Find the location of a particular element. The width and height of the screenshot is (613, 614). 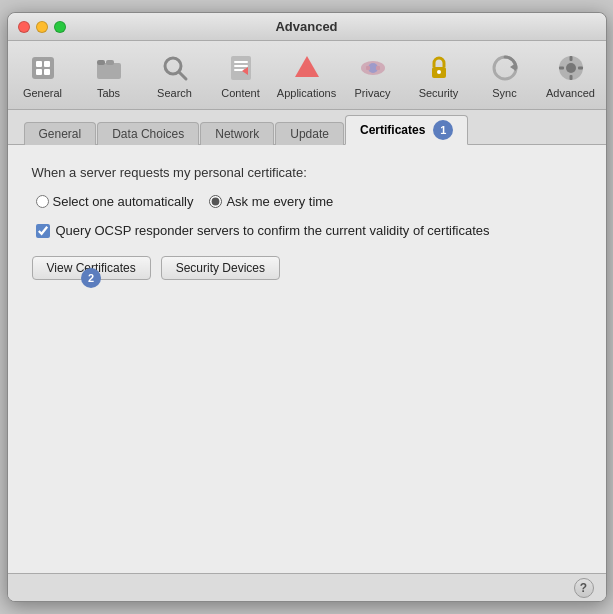

radio-auto is located at coordinates (42, 202).